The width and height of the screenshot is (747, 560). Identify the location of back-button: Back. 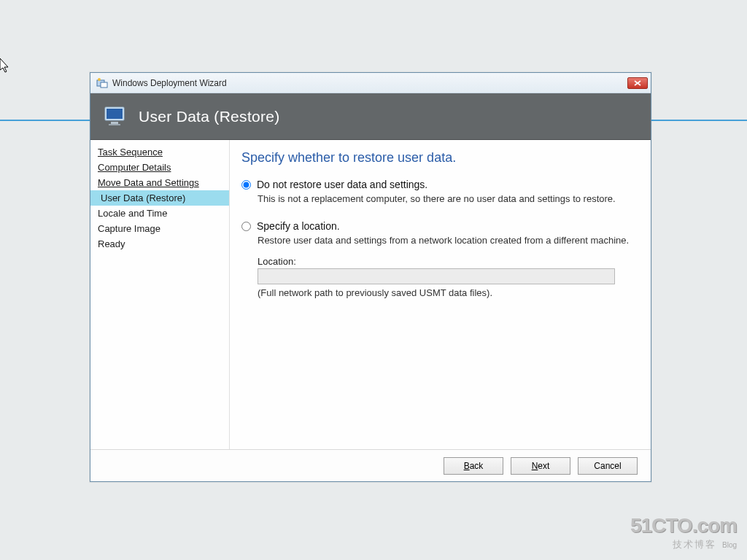
(473, 466).